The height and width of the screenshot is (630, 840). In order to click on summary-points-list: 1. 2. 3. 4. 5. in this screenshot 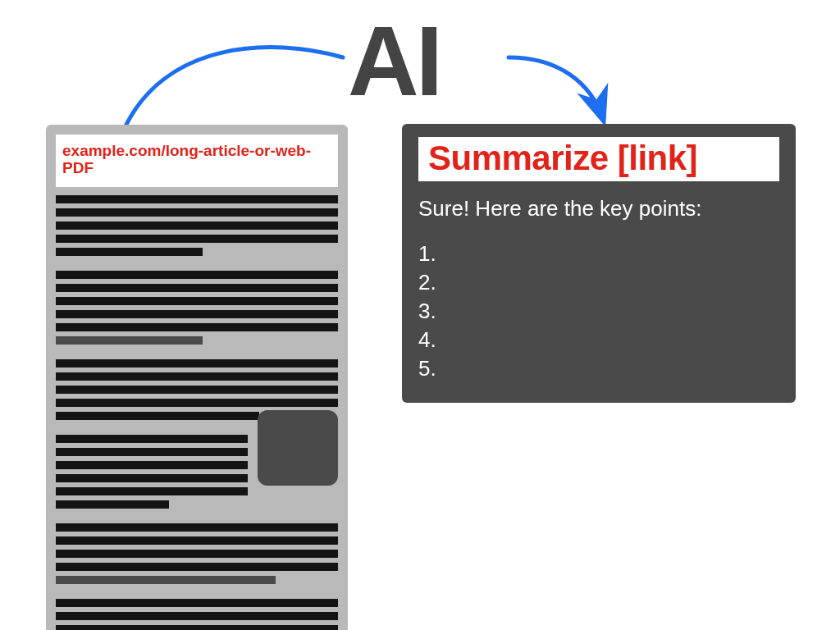, I will do `click(599, 312)`.